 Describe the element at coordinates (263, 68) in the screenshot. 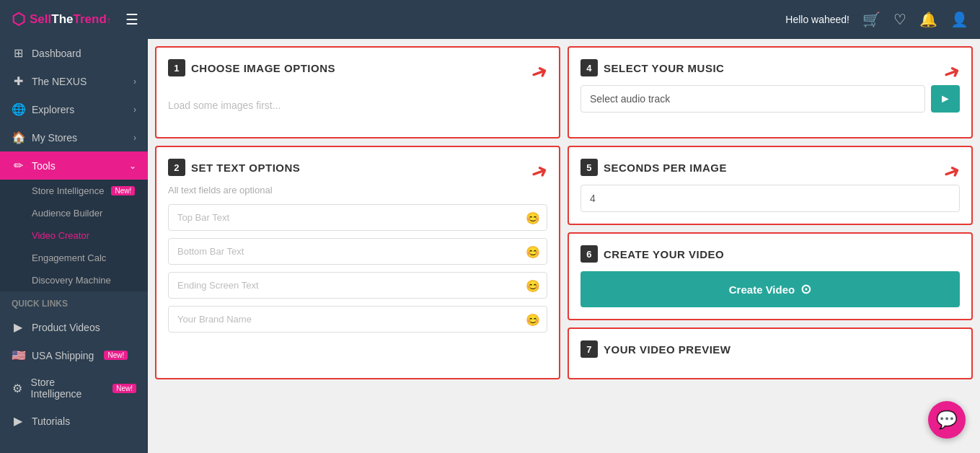

I see `choose-image-title-text: CHOOSE IMAGE OPTIONS` at that location.